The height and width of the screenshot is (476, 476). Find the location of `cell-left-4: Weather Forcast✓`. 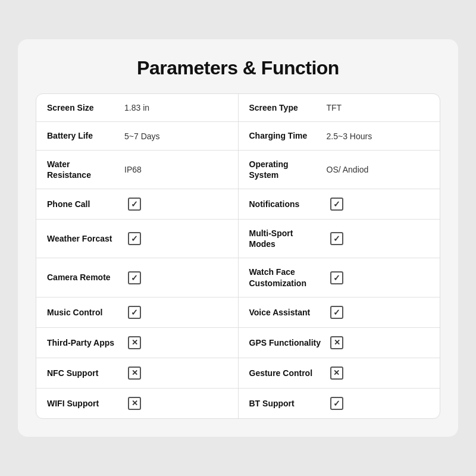

cell-left-4: Weather Forcast✓ is located at coordinates (137, 239).